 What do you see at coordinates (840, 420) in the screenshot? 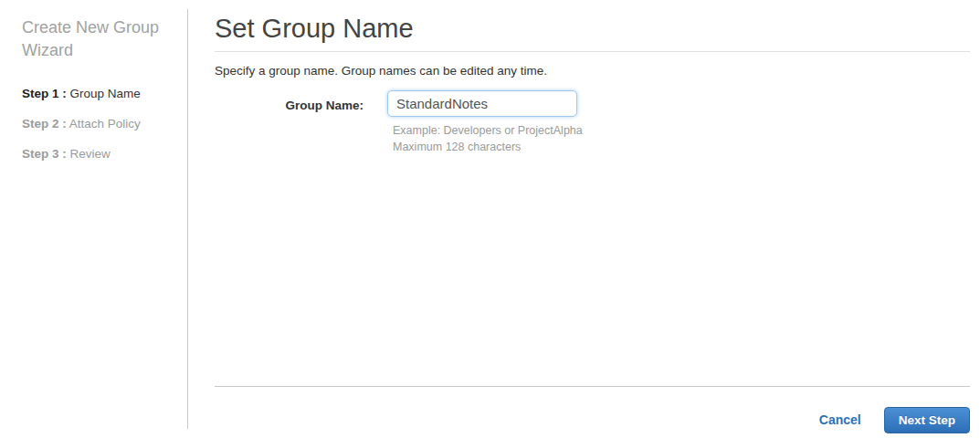
I see `cancel-button: Cancel` at bounding box center [840, 420].